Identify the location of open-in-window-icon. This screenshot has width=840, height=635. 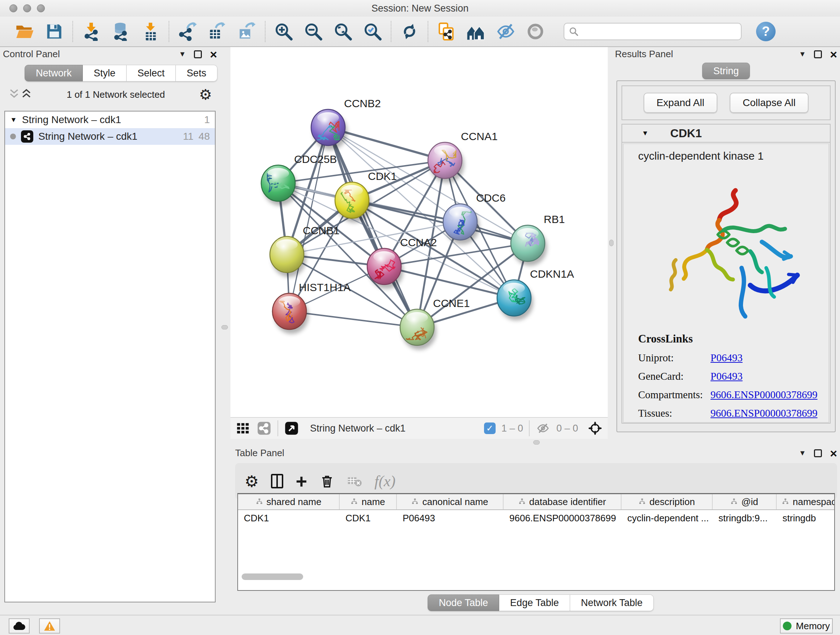
(292, 428).